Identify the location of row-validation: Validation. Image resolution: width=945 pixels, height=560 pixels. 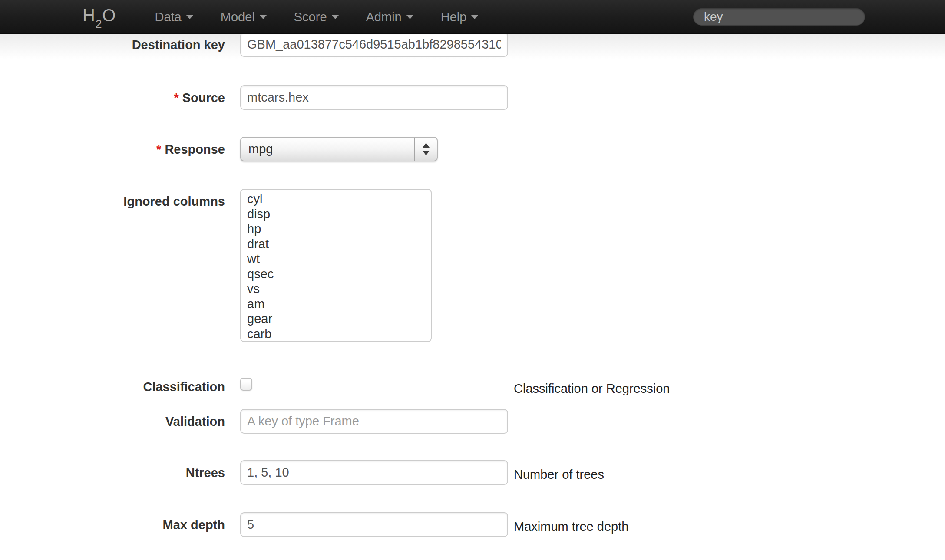
(472, 421).